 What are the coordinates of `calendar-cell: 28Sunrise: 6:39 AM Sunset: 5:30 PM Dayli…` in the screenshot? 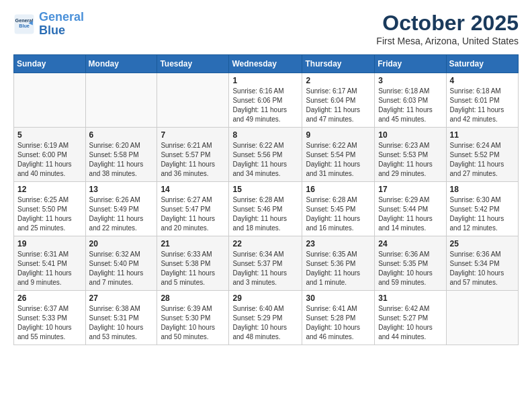 It's located at (193, 318).